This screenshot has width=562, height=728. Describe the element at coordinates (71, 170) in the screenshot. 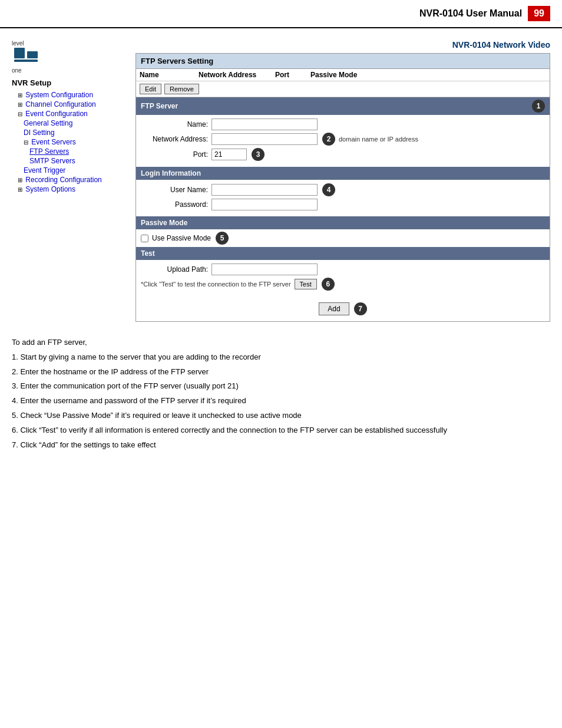

I see `sidebar-item-event-trigger: Event Trigger` at that location.